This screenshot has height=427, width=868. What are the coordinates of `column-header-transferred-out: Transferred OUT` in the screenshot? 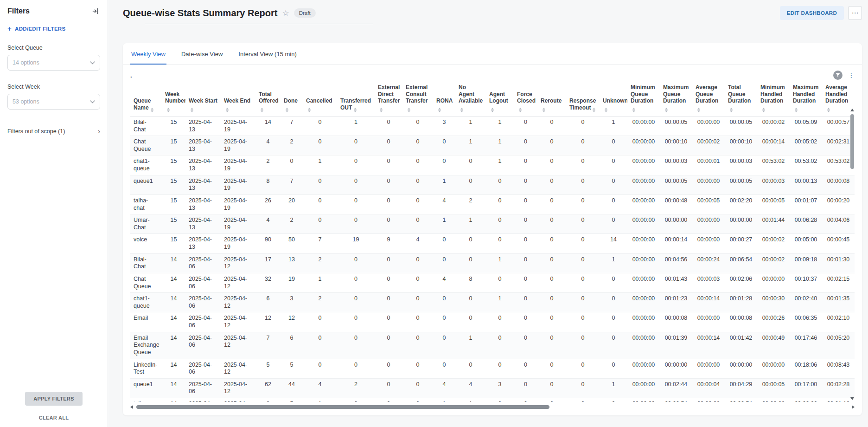 It's located at (356, 99).